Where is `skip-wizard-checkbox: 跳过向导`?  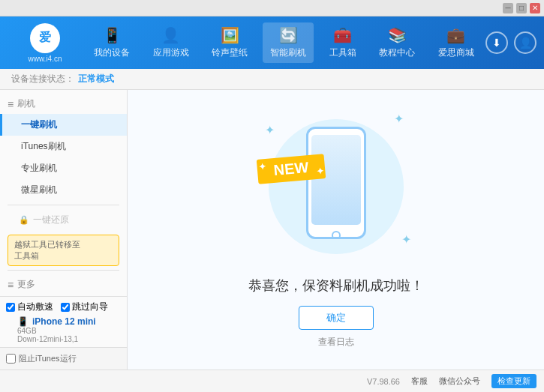 skip-wizard-checkbox: 跳过向导 is located at coordinates (84, 307).